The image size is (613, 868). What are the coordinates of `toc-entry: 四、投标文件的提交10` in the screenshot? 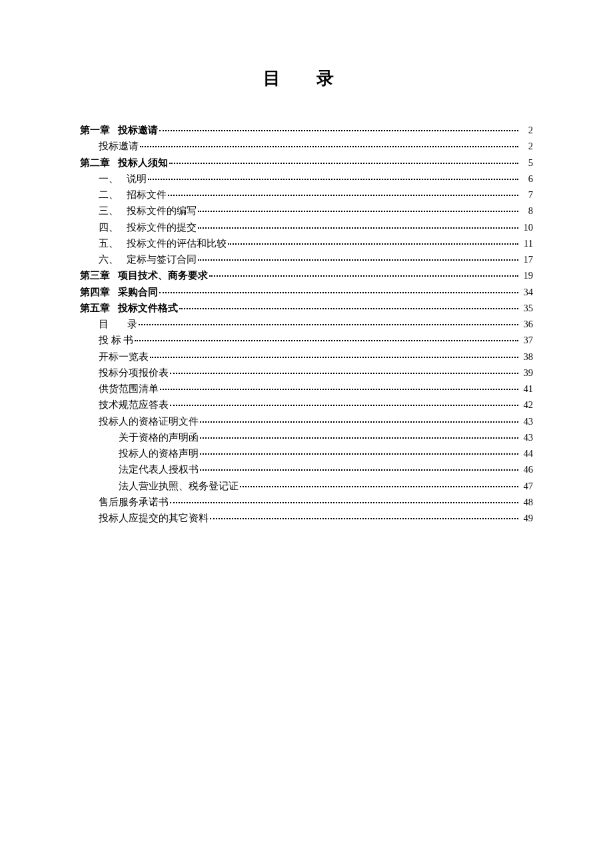 It's located at (306, 228).